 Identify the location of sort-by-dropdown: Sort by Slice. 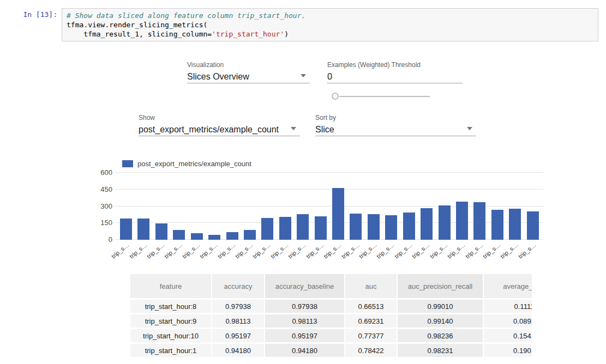
(396, 125).